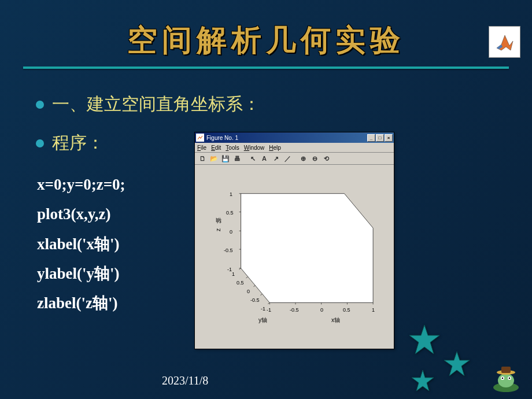  Describe the element at coordinates (335, 320) in the screenshot. I see `x-axis-label: x轴` at that location.